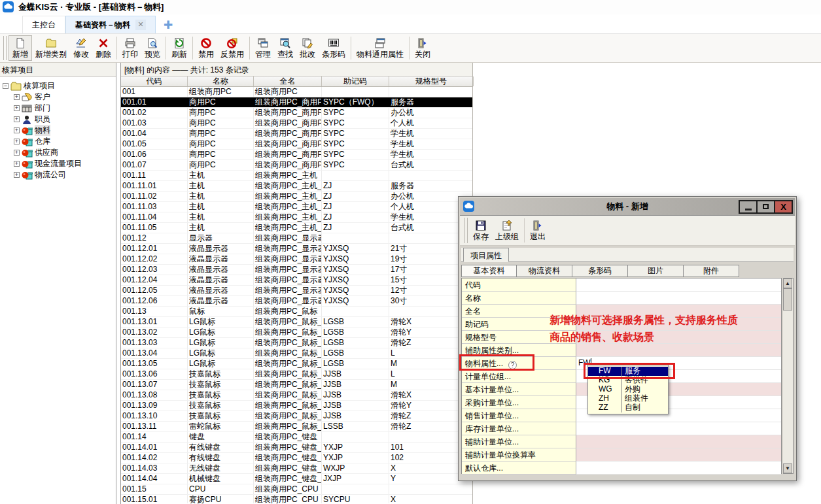  What do you see at coordinates (51, 48) in the screenshot?
I see `new-category-button: 新增类别` at bounding box center [51, 48].